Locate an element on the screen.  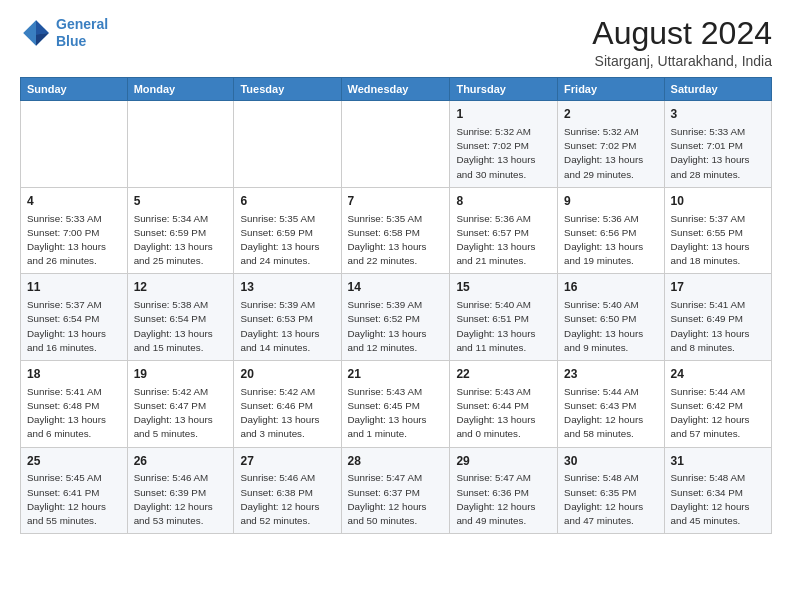
calendar-cell: 7Sunrise: 5:35 AM Sunset: 6:58 PM Daylig… is located at coordinates (396, 230).